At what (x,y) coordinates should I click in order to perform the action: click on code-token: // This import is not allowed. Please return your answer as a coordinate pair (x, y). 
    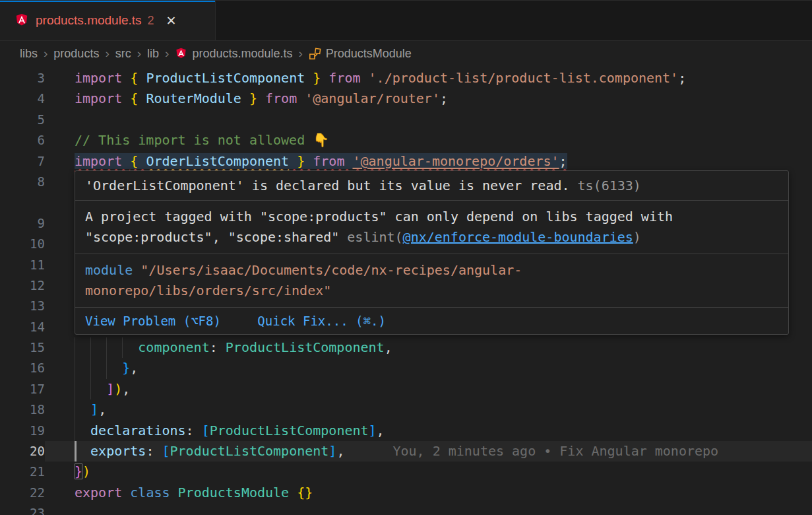
    Looking at the image, I should click on (194, 140).